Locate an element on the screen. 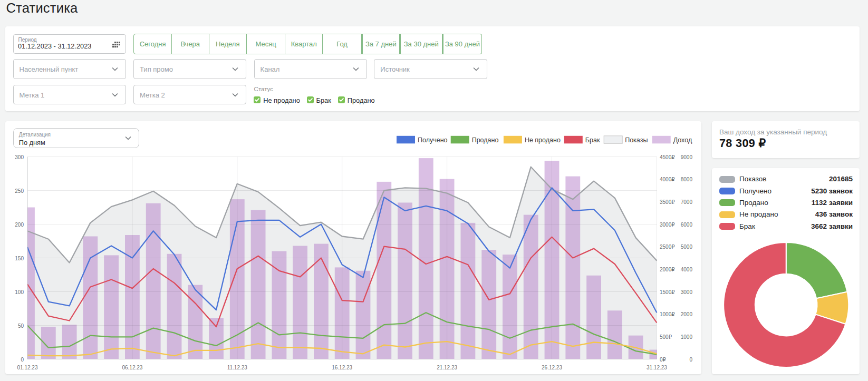 The width and height of the screenshot is (868, 381). svg-text: 300 is located at coordinates (19, 157).